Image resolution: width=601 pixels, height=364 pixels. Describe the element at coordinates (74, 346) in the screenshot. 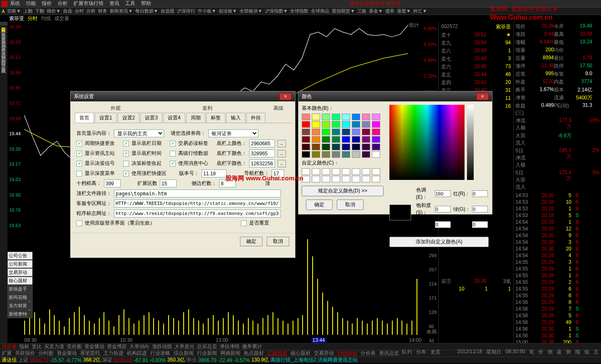

I see `indicator-tab: 竞价图` at that location.